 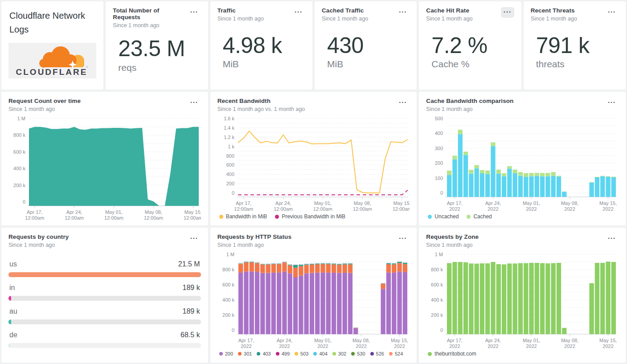 I want to click on country-bar-fill, so click(x=9, y=346).